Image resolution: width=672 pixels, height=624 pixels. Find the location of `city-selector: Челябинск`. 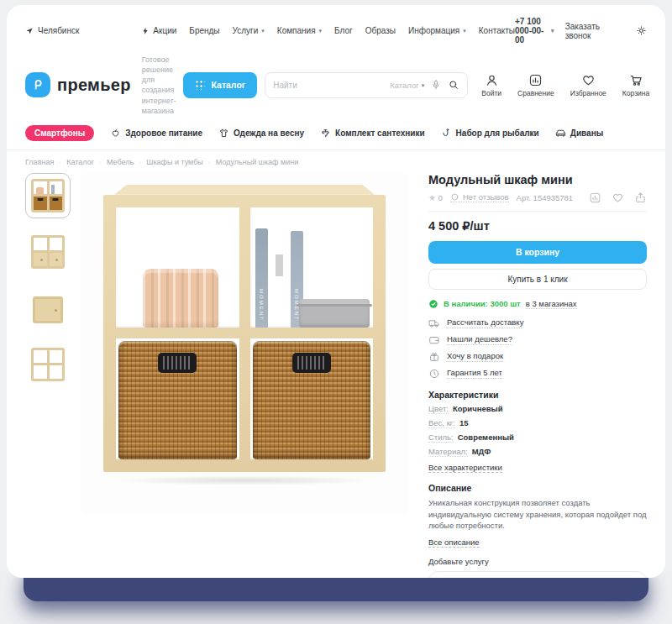

city-selector: Челябинск is located at coordinates (52, 30).